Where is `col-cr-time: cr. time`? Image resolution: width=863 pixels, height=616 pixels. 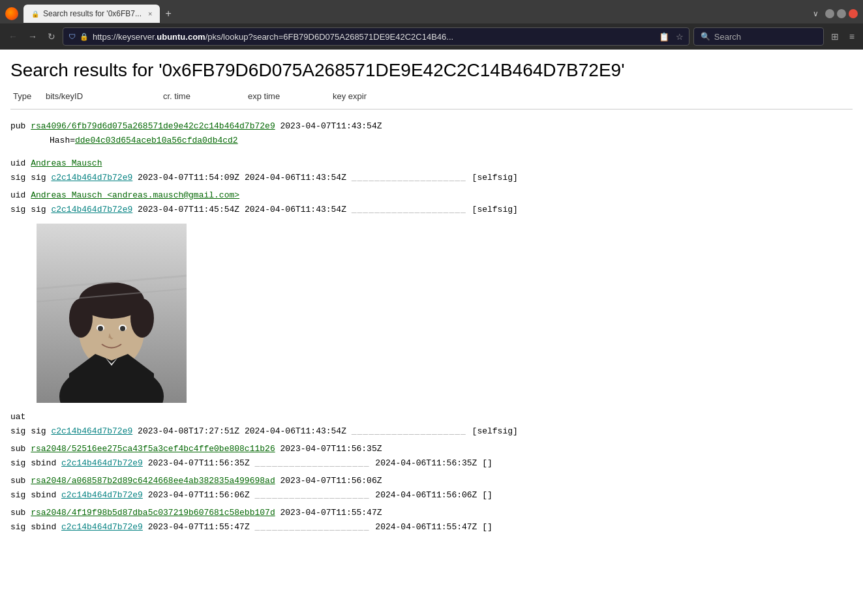
col-cr-time: cr. time is located at coordinates (205, 96).